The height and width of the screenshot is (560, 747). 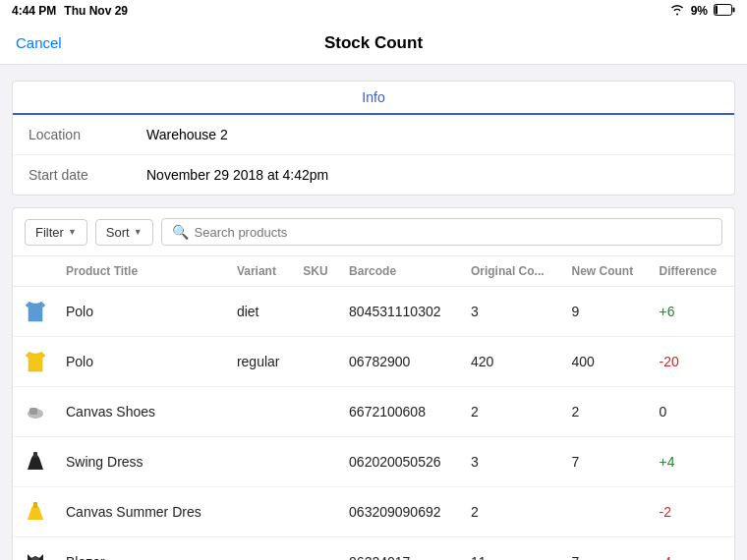 What do you see at coordinates (138, 232) in the screenshot?
I see `sort-caret-icon: ▼` at bounding box center [138, 232].